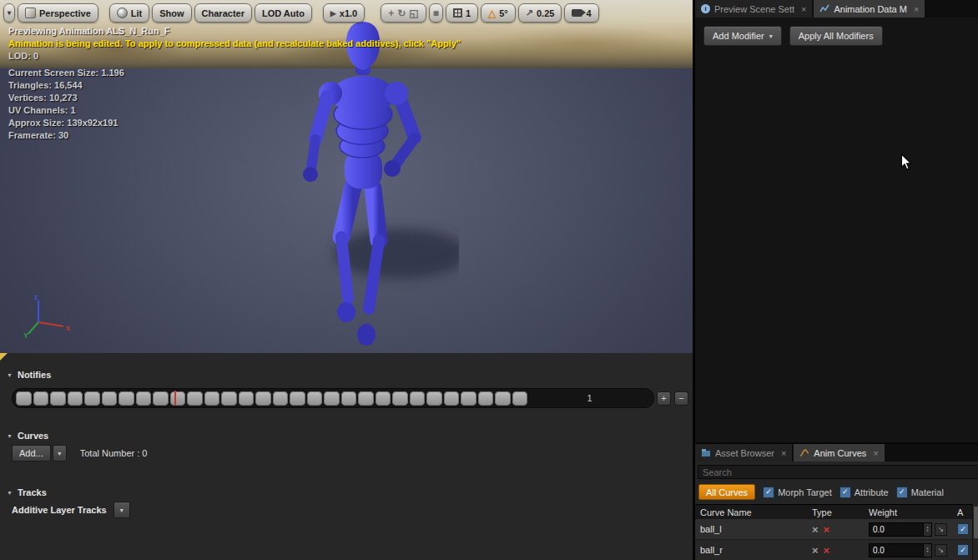 The image size is (978, 560). What do you see at coordinates (58, 13) in the screenshot?
I see `perspective-button: Perspective` at bounding box center [58, 13].